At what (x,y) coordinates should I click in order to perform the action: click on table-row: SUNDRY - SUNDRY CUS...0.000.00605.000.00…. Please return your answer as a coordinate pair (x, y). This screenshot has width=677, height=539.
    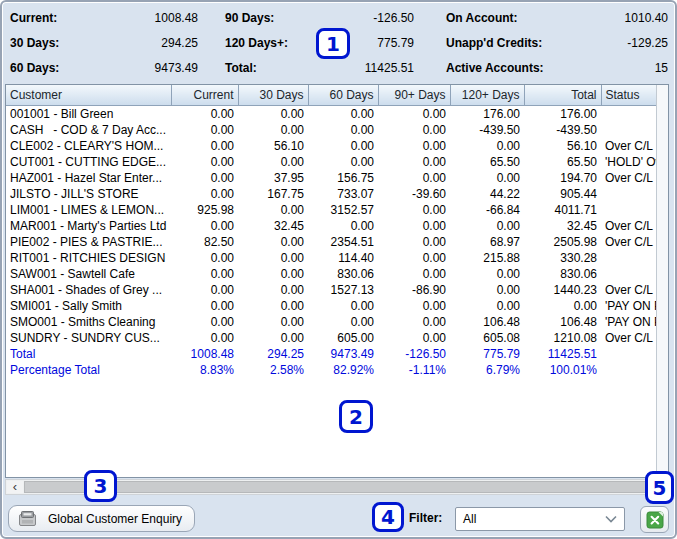
    Looking at the image, I should click on (331, 338).